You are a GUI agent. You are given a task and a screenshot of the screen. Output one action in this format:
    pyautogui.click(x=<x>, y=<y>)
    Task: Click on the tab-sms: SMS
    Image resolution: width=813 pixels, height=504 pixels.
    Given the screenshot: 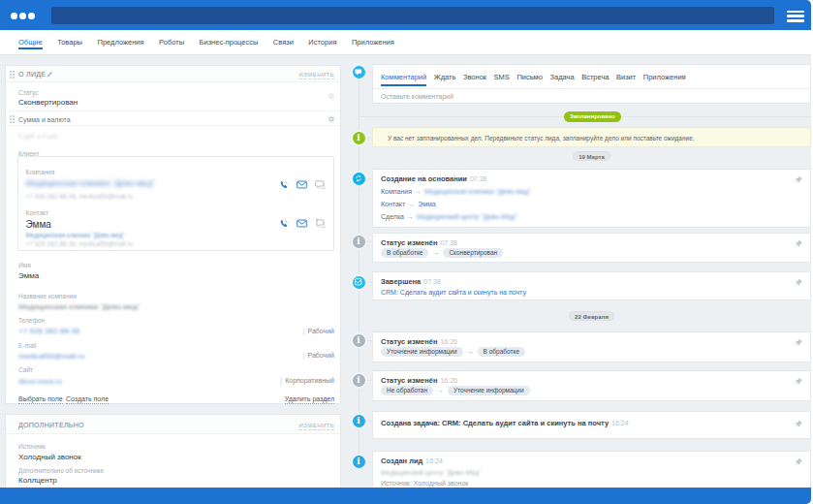 What is the action you would take?
    pyautogui.click(x=502, y=77)
    